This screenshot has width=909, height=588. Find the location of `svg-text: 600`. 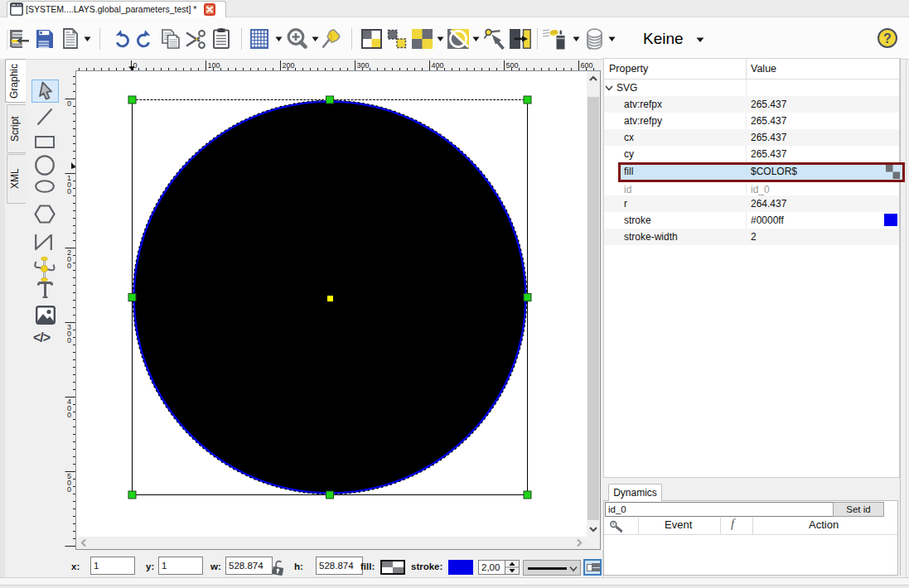

svg-text: 600 is located at coordinates (587, 65).